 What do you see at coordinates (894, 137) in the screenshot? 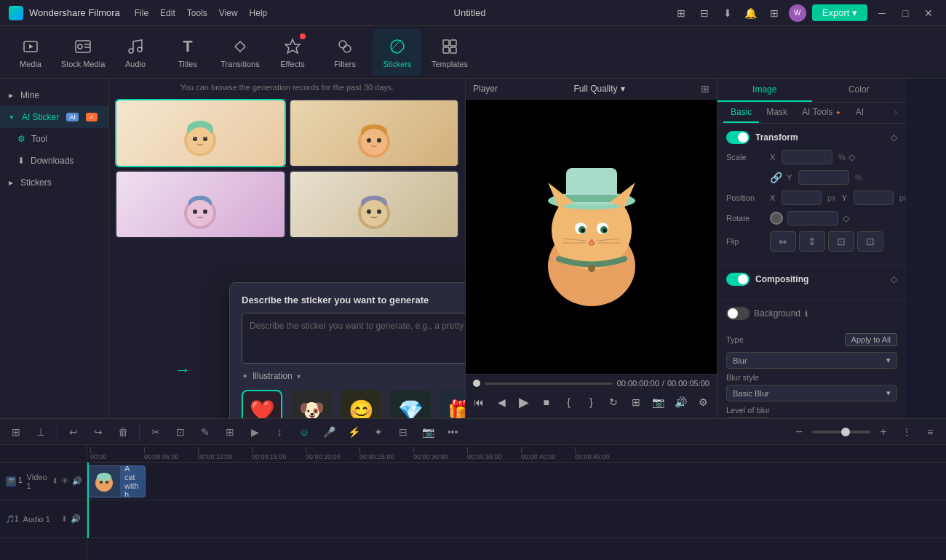
I see `transform-keyframe-icon: ◇` at bounding box center [894, 137].